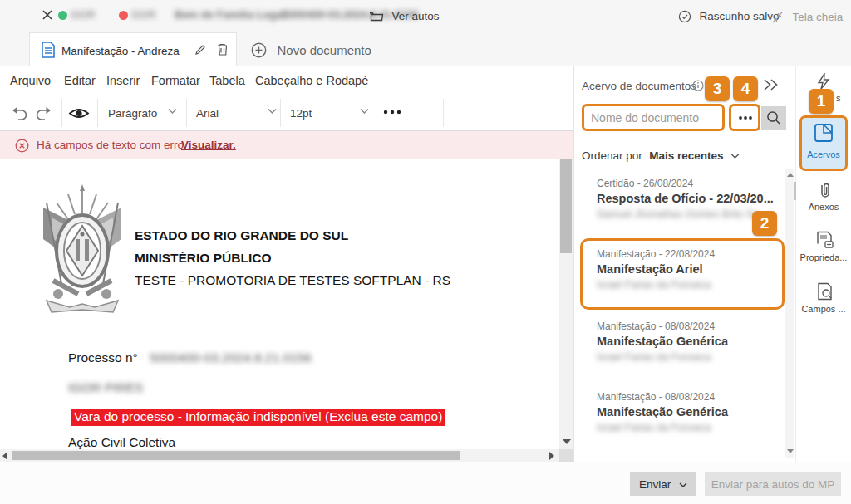 The height and width of the screenshot is (504, 851). What do you see at coordinates (698, 86) in the screenshot?
I see `info-icon` at bounding box center [698, 86].